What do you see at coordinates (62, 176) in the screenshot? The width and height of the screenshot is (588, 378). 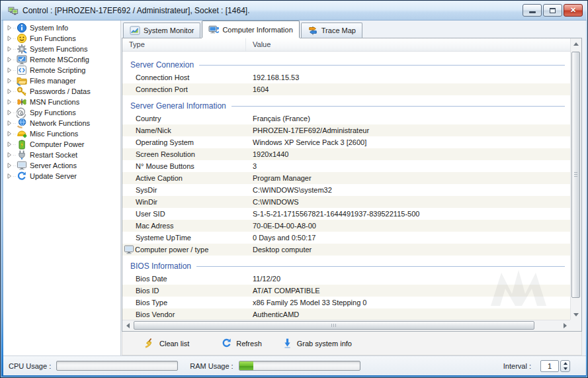 I see `sidebar-item-update-server: ··Update Server` at bounding box center [62, 176].